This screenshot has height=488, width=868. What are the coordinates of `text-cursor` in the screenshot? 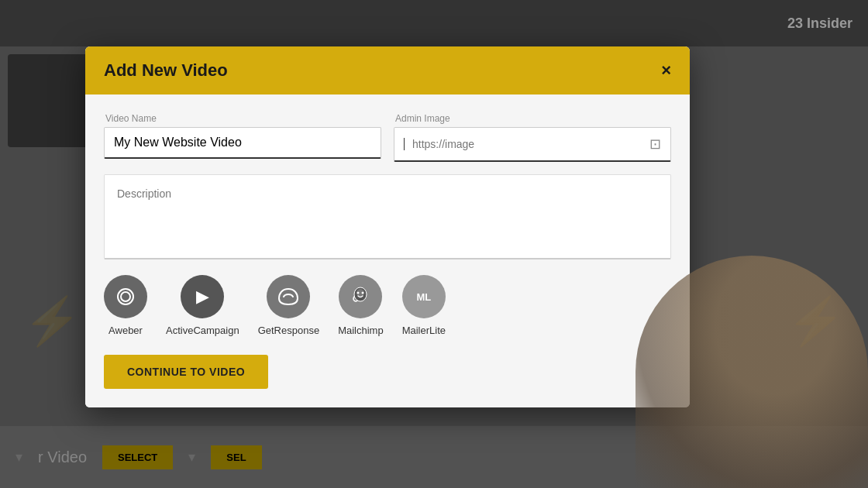 It's located at (405, 144).